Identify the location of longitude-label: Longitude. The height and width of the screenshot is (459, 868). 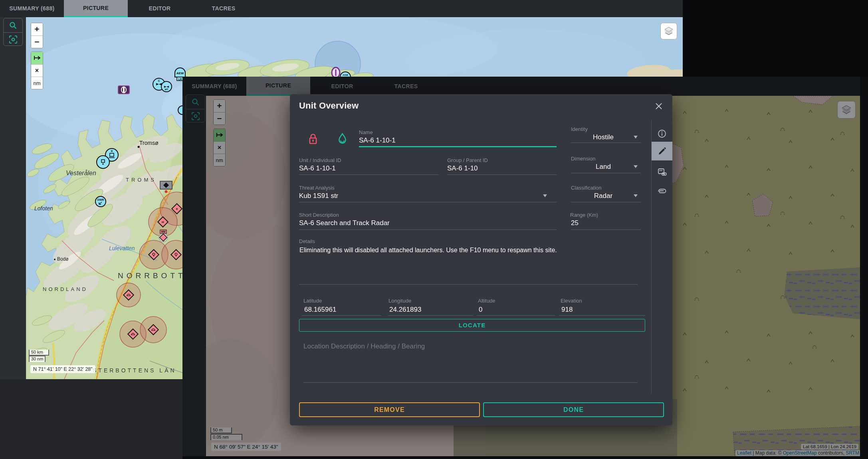
(400, 301).